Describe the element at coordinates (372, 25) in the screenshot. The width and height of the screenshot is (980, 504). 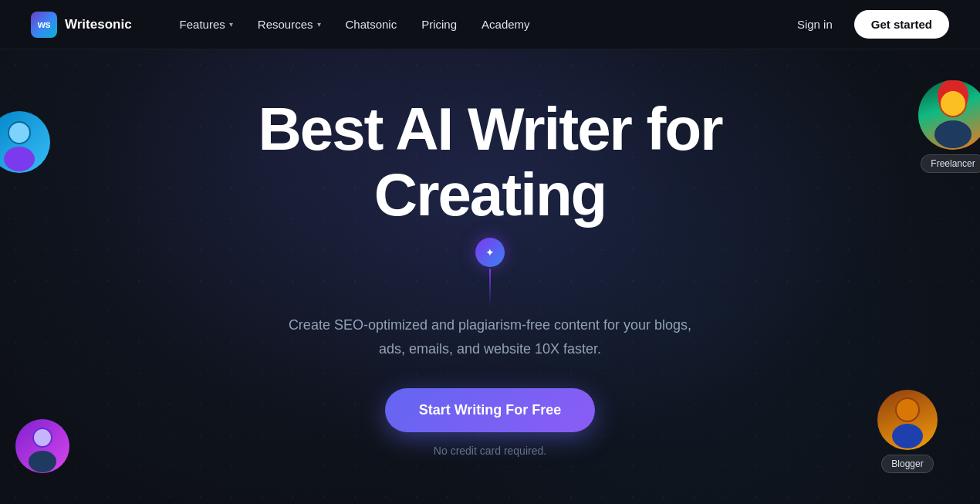
I see `nav-item-chatsonic: Chatsonic` at that location.